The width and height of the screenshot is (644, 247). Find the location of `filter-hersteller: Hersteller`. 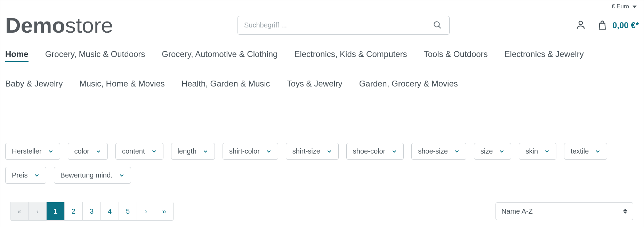

filter-hersteller: Hersteller is located at coordinates (33, 151).